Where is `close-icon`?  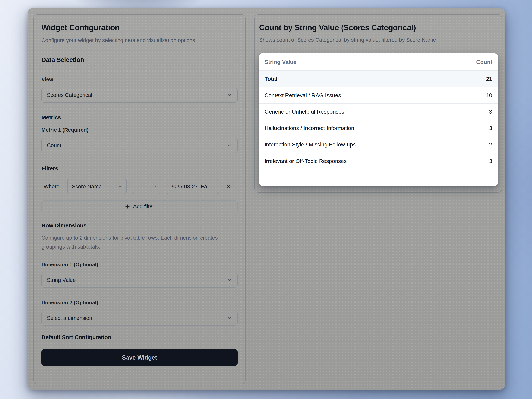 close-icon is located at coordinates (229, 186).